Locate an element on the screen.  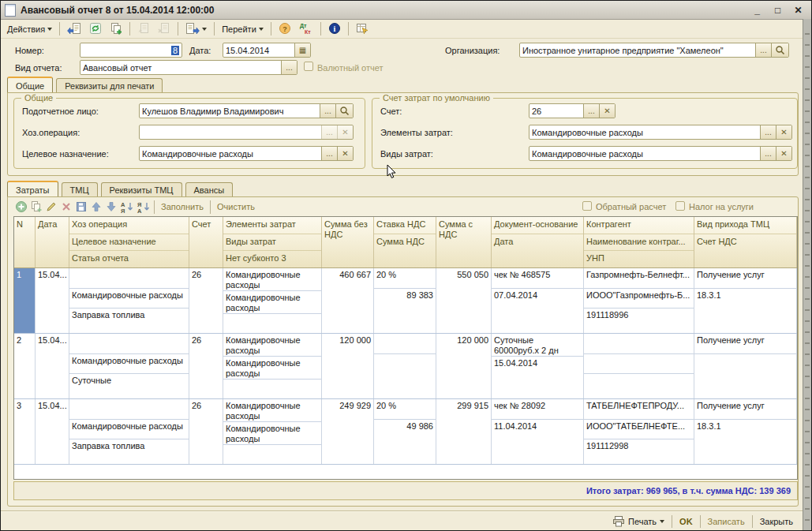
unpost-document-button is located at coordinates (164, 29).